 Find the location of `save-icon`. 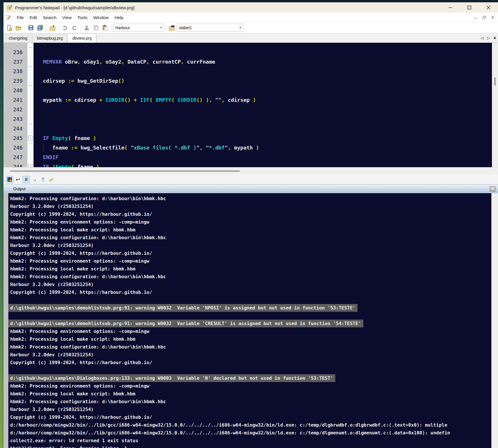

save-icon is located at coordinates (31, 28).